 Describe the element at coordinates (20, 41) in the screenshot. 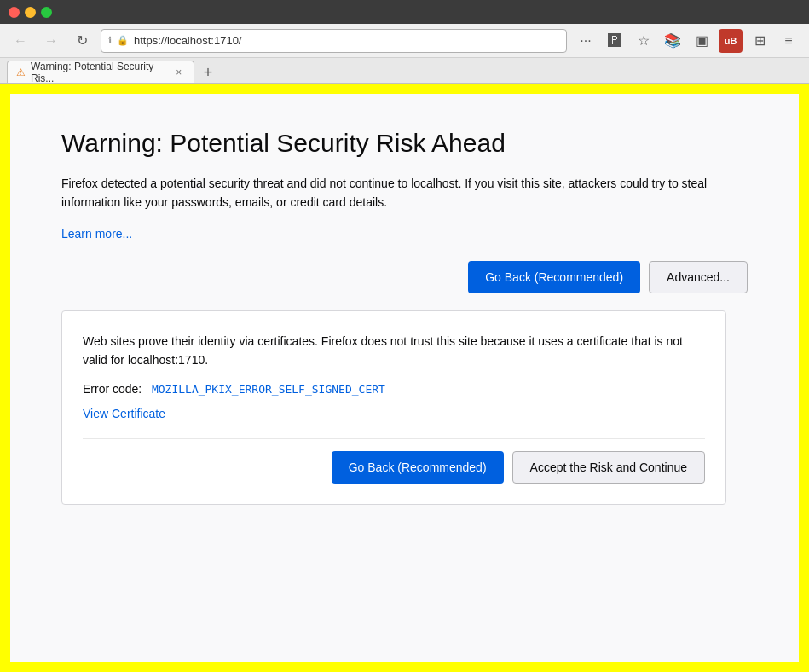

I see `back-icon: ←` at that location.